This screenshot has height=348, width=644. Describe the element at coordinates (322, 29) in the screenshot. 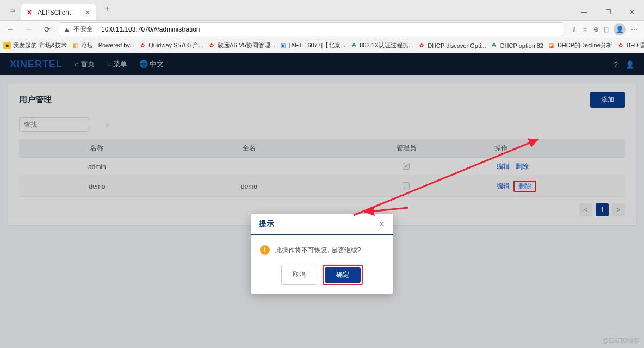

I see `browser-address-bar: ← → ⟳ ▲ 不安全 | 10.0.11.103:7070/#/adminis…` at that location.